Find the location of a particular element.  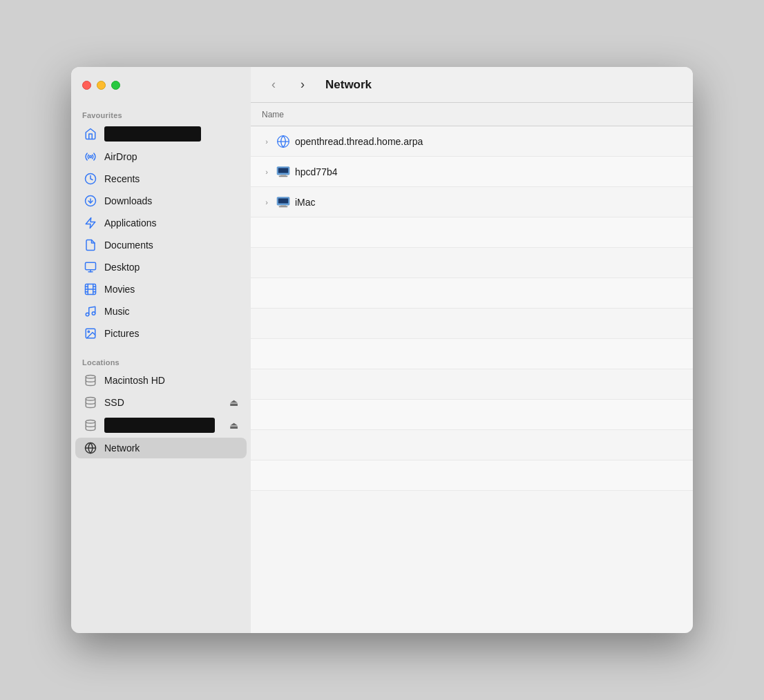

locations-label: Locations is located at coordinates (161, 360).